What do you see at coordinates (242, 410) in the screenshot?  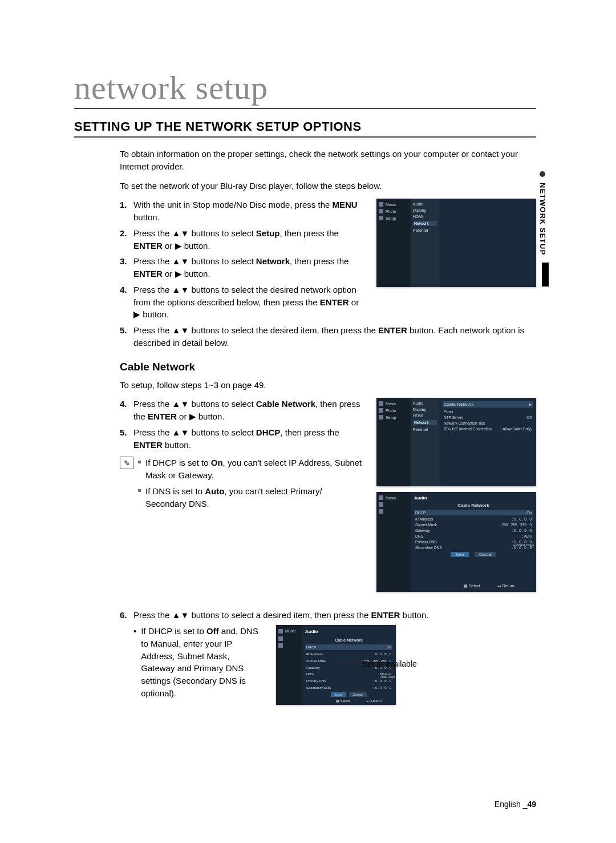 I see `cable-step-4: 4. Press the ▲▼ buttons to select Cable …` at bounding box center [242, 410].